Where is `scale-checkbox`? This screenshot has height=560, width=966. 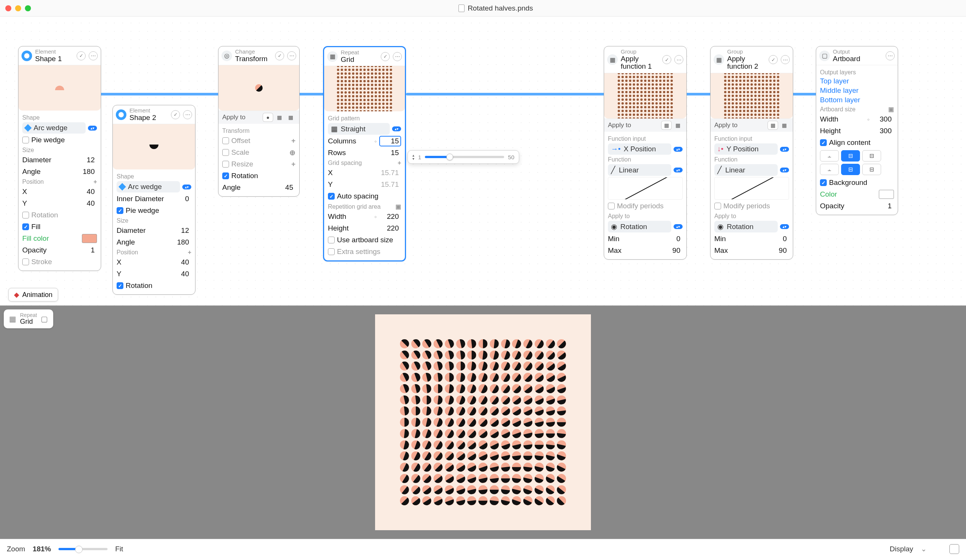
scale-checkbox is located at coordinates (226, 153).